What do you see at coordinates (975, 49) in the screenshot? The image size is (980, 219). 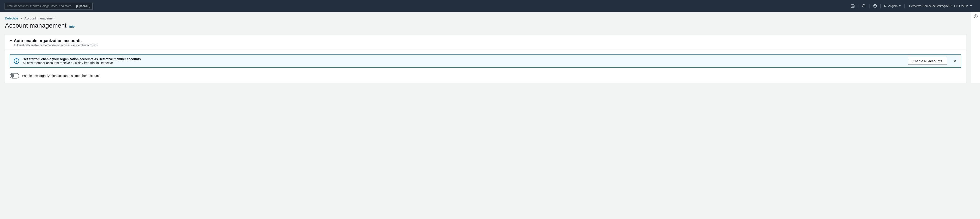 I see `info-panel-toggle-icon` at bounding box center [975, 49].